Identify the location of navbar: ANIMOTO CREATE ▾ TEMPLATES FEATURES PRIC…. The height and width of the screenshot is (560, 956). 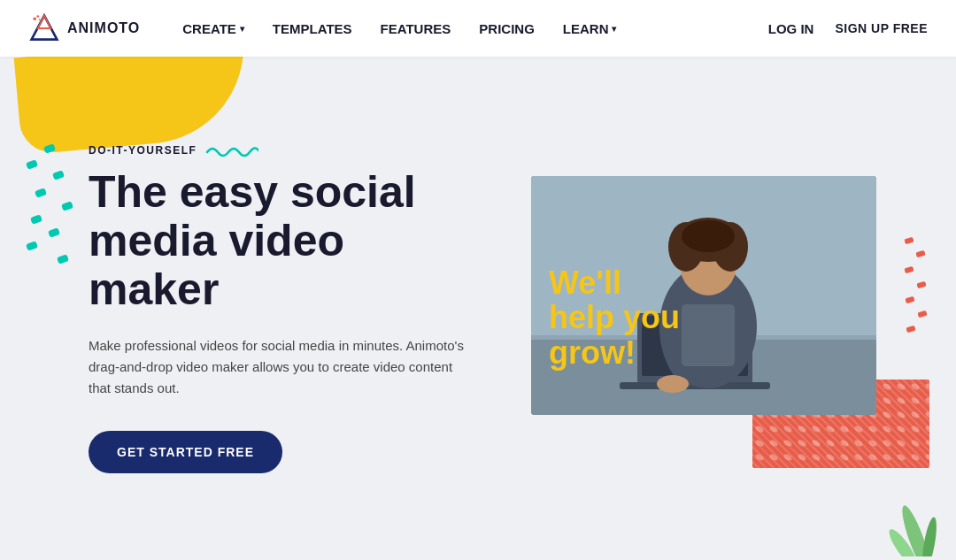
(478, 28).